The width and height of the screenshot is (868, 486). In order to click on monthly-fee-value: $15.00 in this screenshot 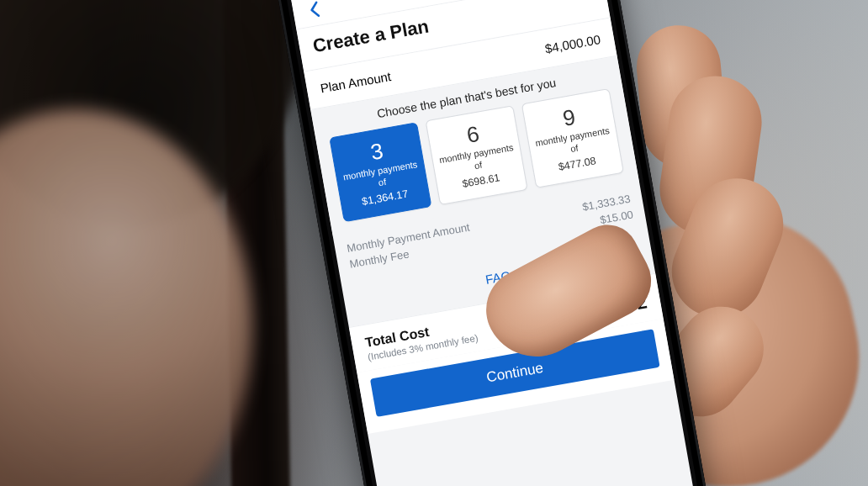, I will do `click(617, 217)`.